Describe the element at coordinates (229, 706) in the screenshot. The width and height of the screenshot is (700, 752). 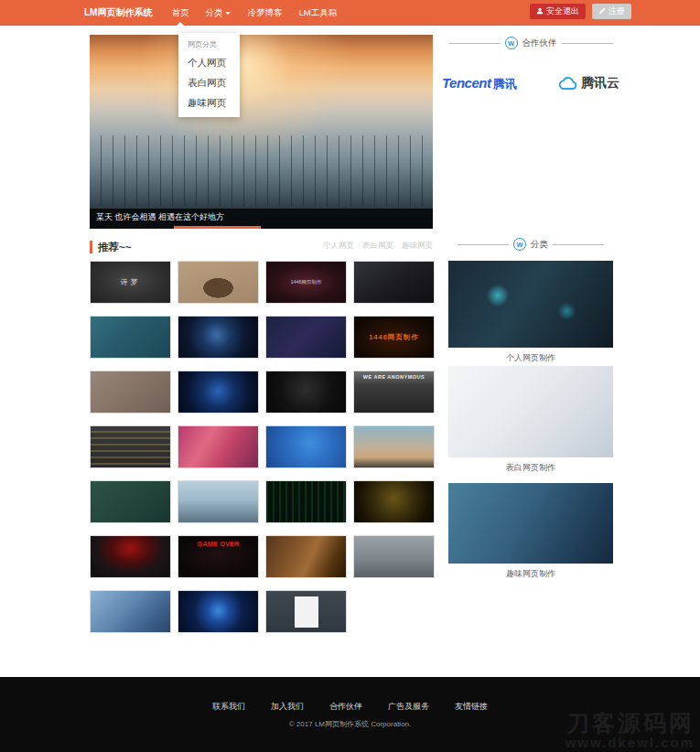
I see `footer-link-contact: 联系我们` at that location.